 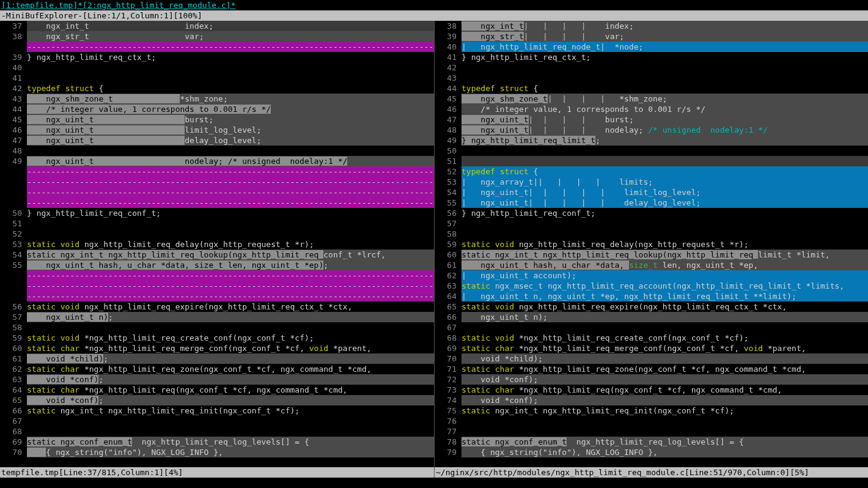 What do you see at coordinates (652, 317) in the screenshot?
I see `code-line: 66 ngx_uint_t n);` at bounding box center [652, 317].